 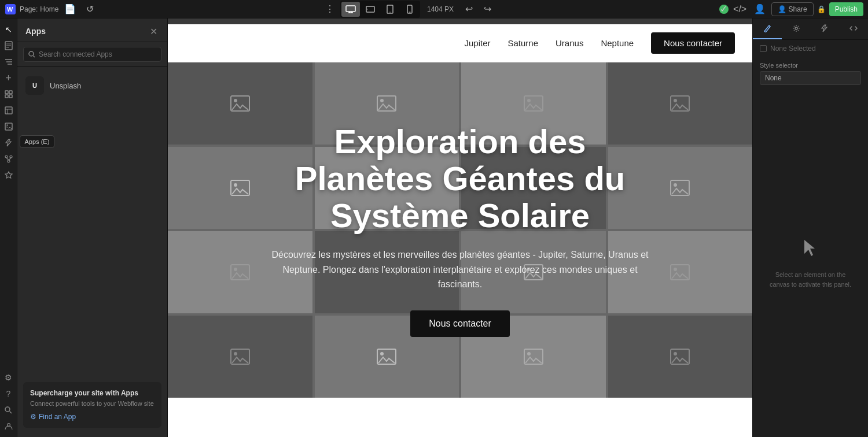 I want to click on tool-settings: ⚙, so click(x=9, y=377).